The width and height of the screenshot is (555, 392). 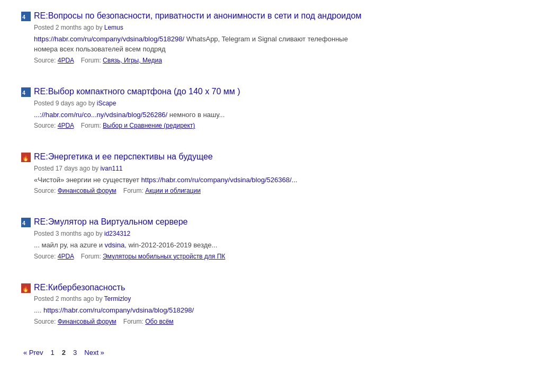 What do you see at coordinates (173, 191) in the screenshot?
I see `forum-name-3: Акции и облигации` at bounding box center [173, 191].